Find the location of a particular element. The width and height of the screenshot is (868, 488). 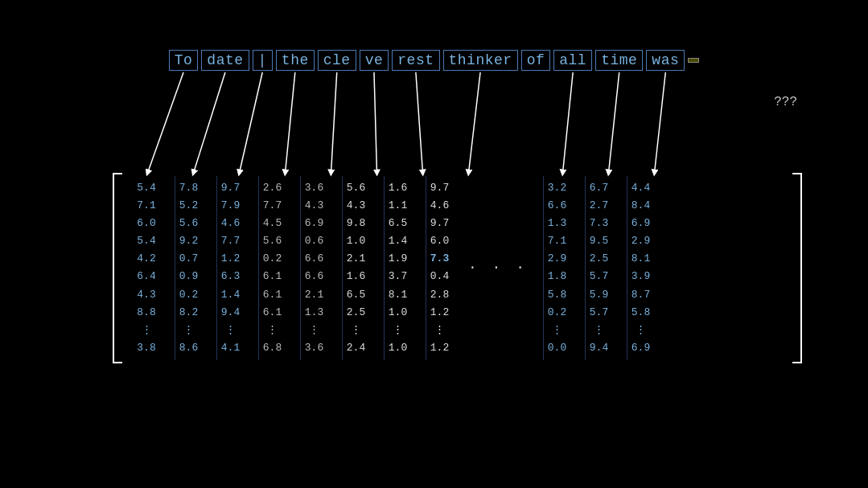

cell-4-3: 0.6 is located at coordinates (315, 241).